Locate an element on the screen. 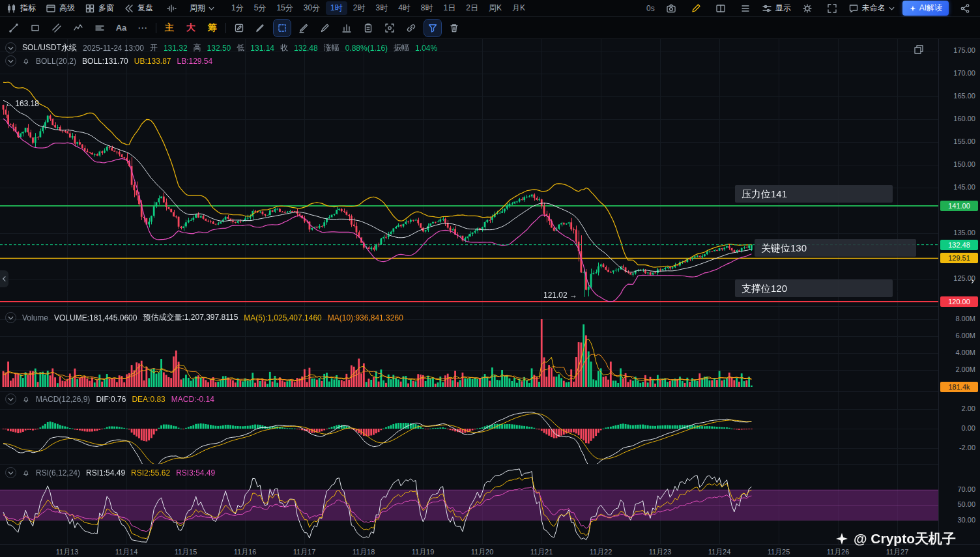 This screenshot has width=980, height=557. hlines-tool-button is located at coordinates (100, 28).